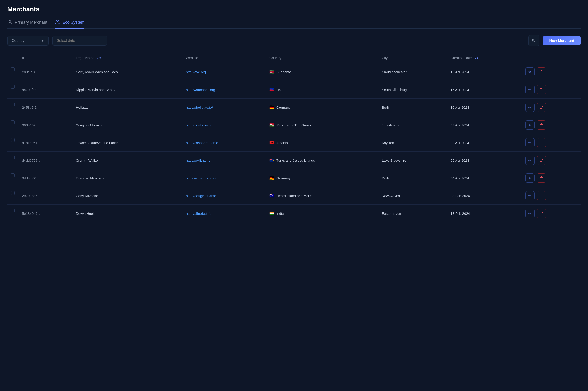 The height and width of the screenshot is (391, 588). Describe the element at coordinates (294, 178) in the screenshot. I see `table-row: 8ddacf60... Example Merchant https://exa…` at that location.